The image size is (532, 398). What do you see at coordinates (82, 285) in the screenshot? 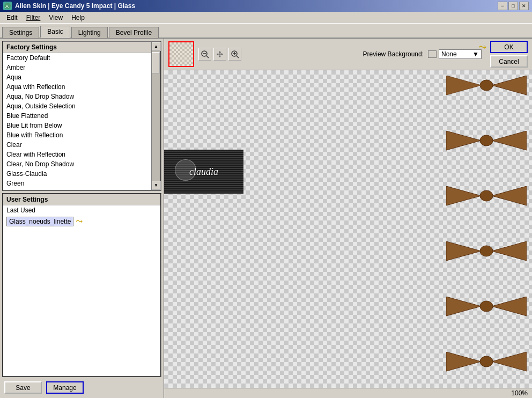
I see `user-settings-section: User Settings Last Used Glass_noeuds_lin…` at bounding box center [82, 285].